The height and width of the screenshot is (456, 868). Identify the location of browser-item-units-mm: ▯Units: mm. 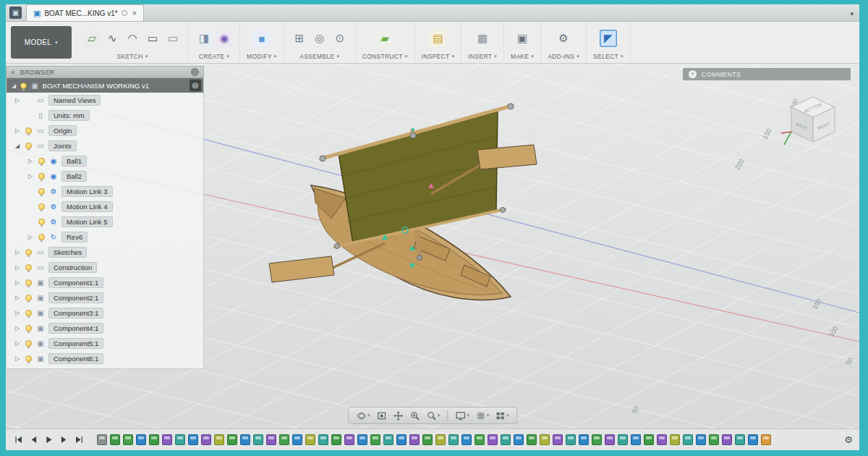
(105, 116).